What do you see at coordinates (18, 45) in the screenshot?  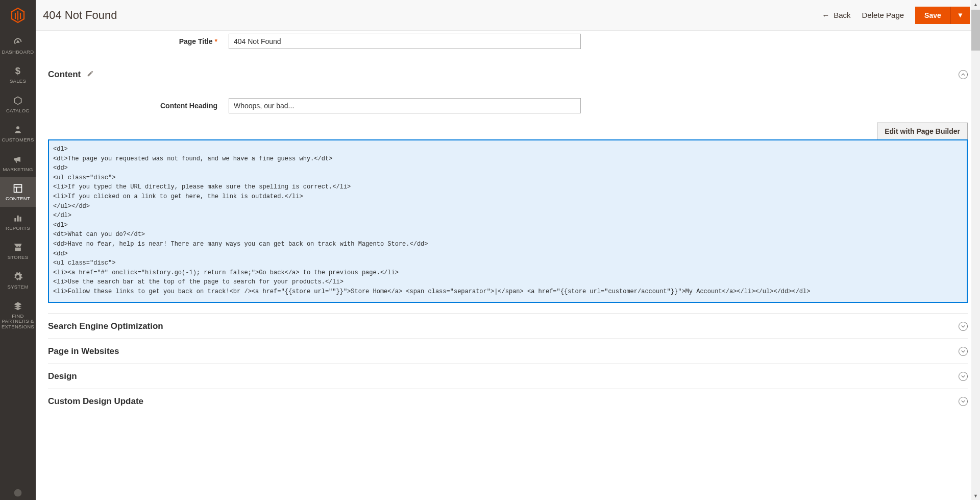 I see `nav-dashboard: DASHBOARD` at bounding box center [18, 45].